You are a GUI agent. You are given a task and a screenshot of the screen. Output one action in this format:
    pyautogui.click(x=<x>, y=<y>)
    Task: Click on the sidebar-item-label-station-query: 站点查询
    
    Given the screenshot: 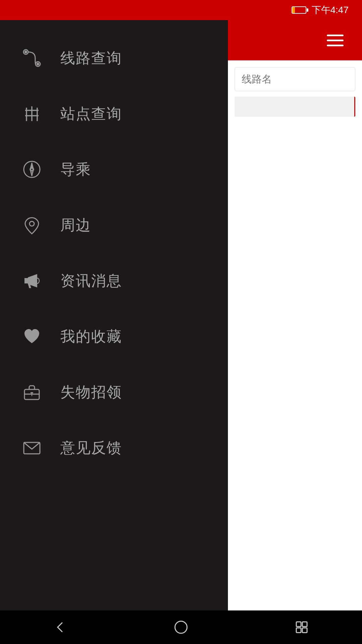 What is the action you would take?
    pyautogui.click(x=91, y=114)
    